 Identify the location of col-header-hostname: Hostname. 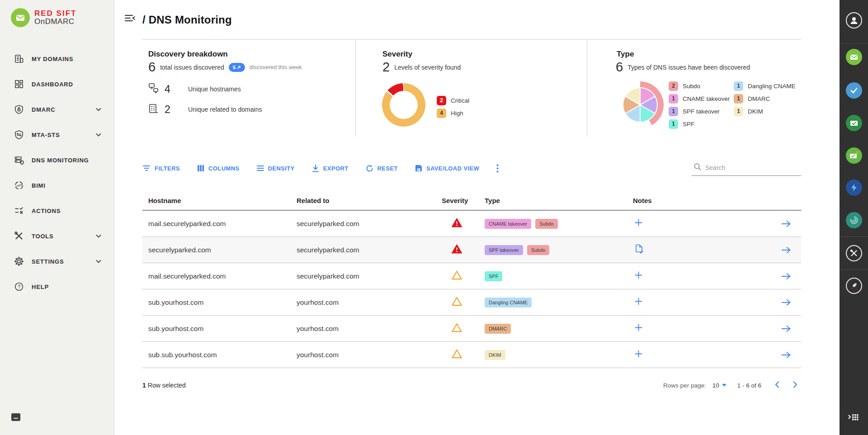
(222, 201).